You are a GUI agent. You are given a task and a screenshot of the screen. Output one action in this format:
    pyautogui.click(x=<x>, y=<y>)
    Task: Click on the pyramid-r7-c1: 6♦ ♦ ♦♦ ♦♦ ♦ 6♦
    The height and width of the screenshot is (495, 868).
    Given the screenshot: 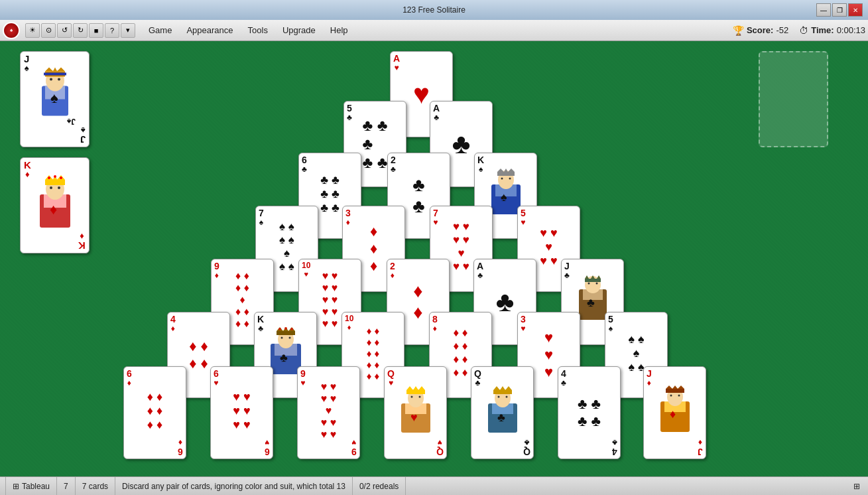 What is the action you would take?
    pyautogui.click(x=155, y=413)
    